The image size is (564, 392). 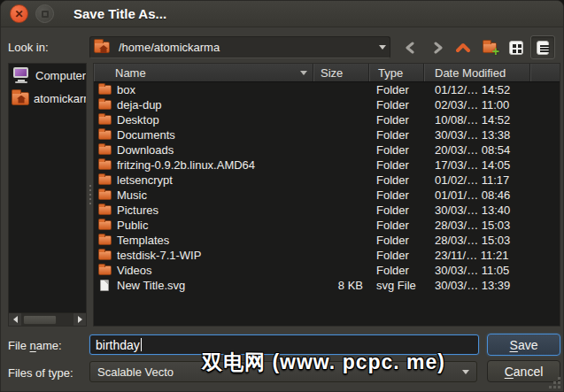 What do you see at coordinates (463, 48) in the screenshot?
I see `chevron-up-icon` at bounding box center [463, 48].